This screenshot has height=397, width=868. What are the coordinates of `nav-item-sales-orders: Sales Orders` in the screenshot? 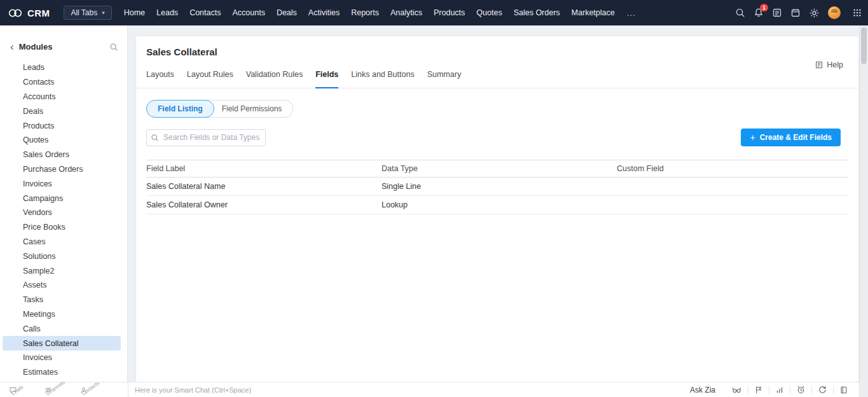 It's located at (537, 13).